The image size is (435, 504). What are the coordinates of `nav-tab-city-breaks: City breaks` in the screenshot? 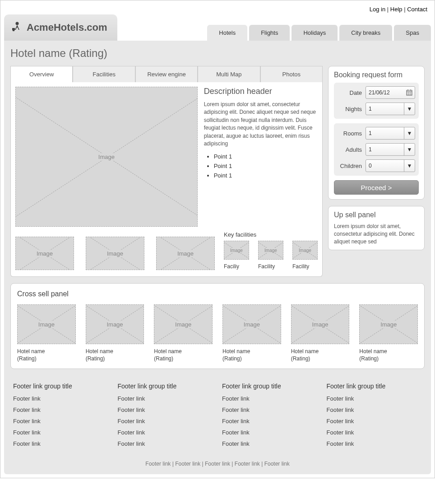 It's located at (366, 33).